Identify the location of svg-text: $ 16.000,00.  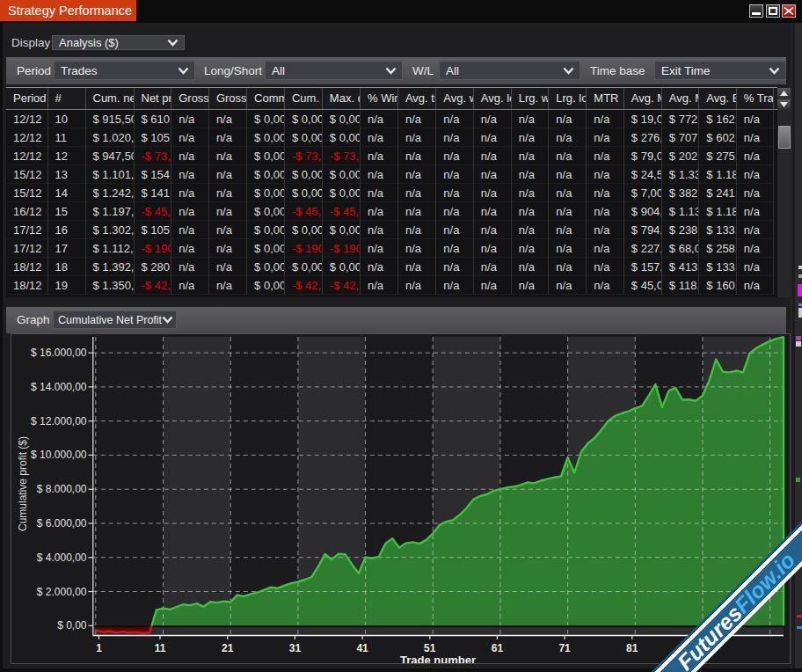
(59, 353).